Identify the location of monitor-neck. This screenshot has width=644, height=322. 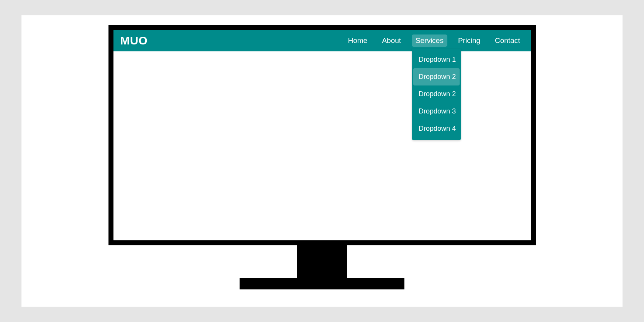
(322, 261).